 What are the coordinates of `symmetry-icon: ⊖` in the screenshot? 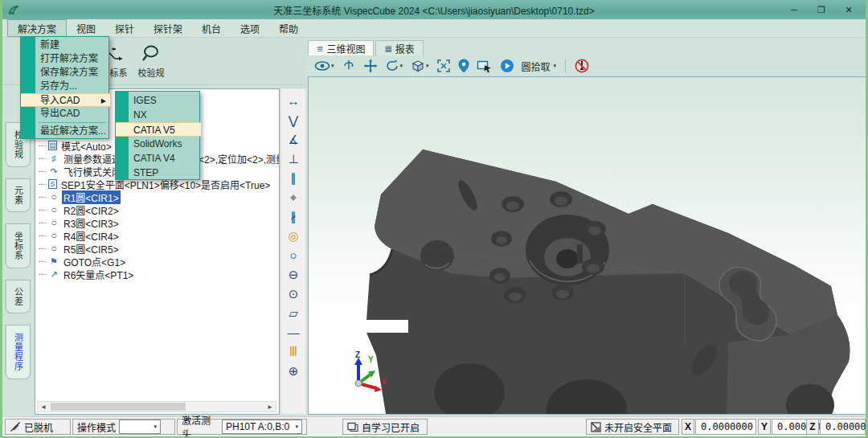 It's located at (293, 275).